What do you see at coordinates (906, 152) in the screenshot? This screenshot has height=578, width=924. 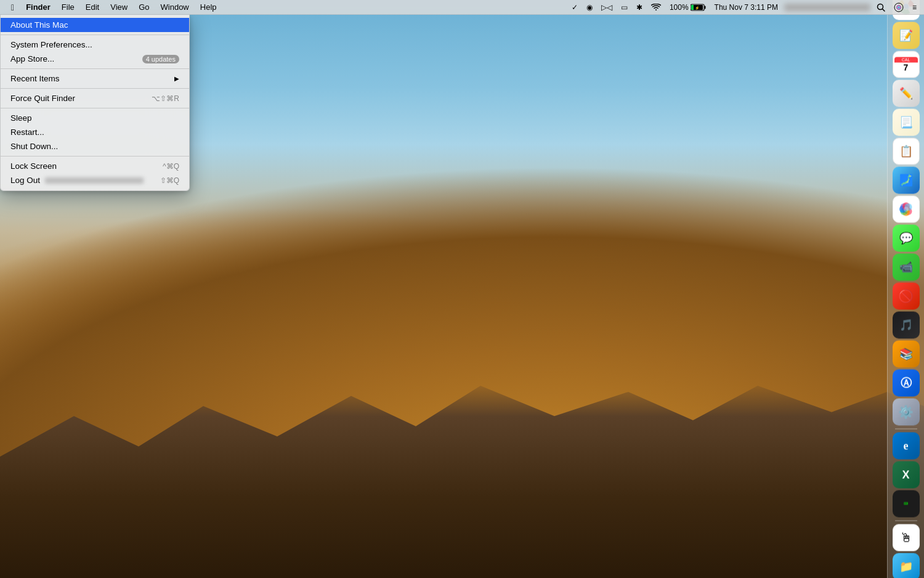 I see `dock-icon-reminders: 📋` at bounding box center [906, 152].